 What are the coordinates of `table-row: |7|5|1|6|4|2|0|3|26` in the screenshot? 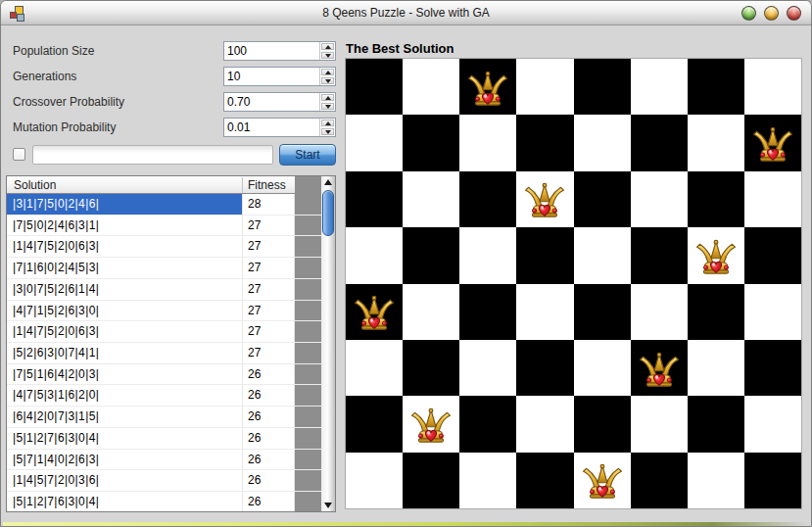 It's located at (165, 375).